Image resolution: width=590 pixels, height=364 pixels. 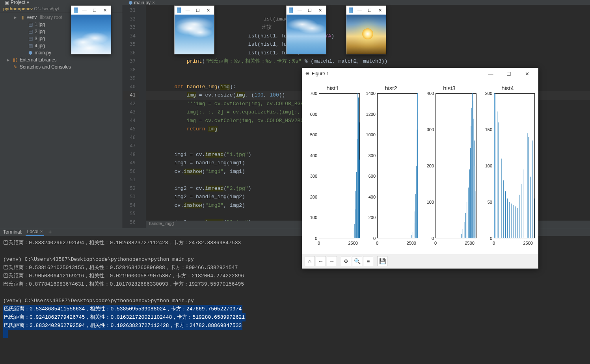 What do you see at coordinates (45, 67) in the screenshot?
I see `tree-scratches-label: Scratches and Consoles` at bounding box center [45, 67].